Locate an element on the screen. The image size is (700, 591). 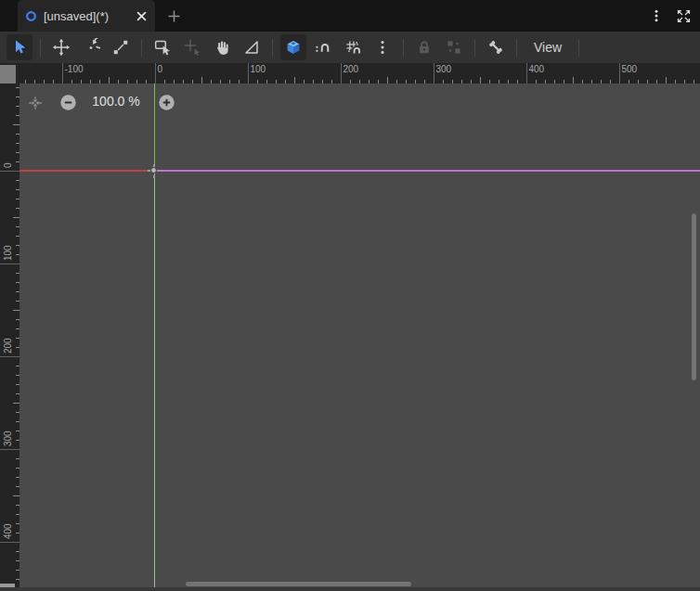
viewport-toolbar: View is located at coordinates (350, 47).